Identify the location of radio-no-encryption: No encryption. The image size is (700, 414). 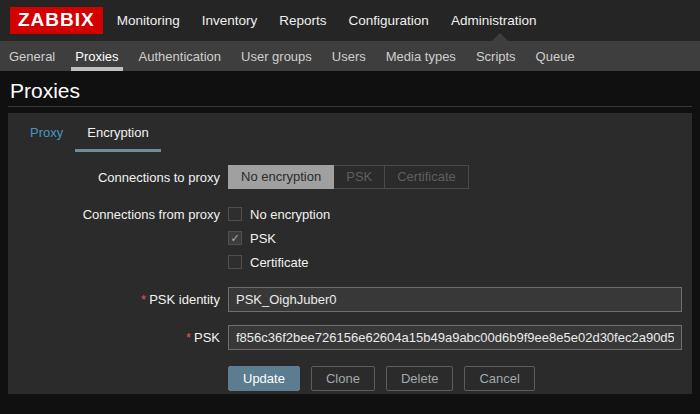
(281, 177).